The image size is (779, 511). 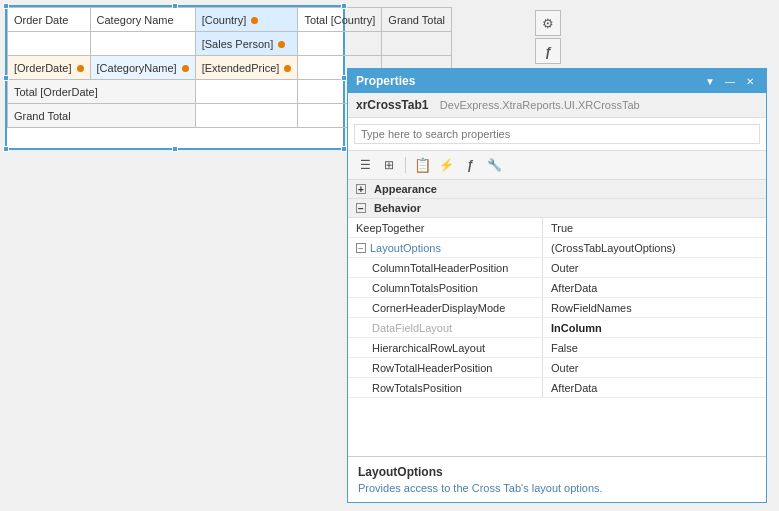 I want to click on pin-button: ▼, so click(x=710, y=81).